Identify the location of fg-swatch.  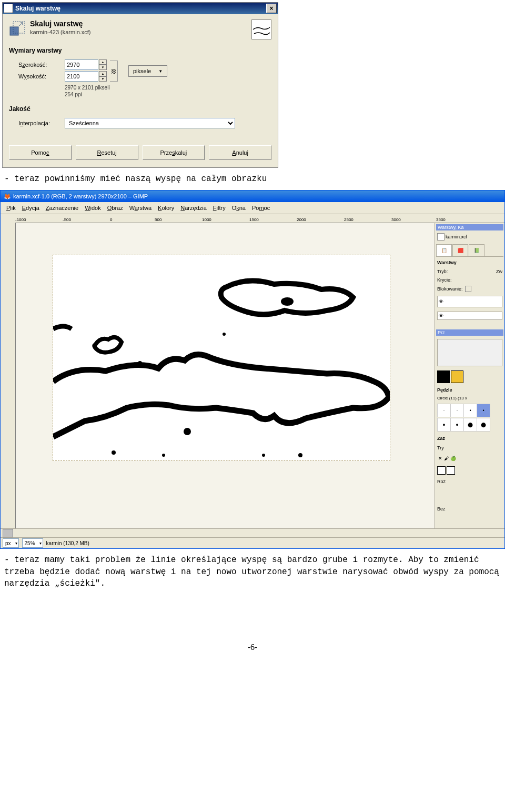
(443, 377).